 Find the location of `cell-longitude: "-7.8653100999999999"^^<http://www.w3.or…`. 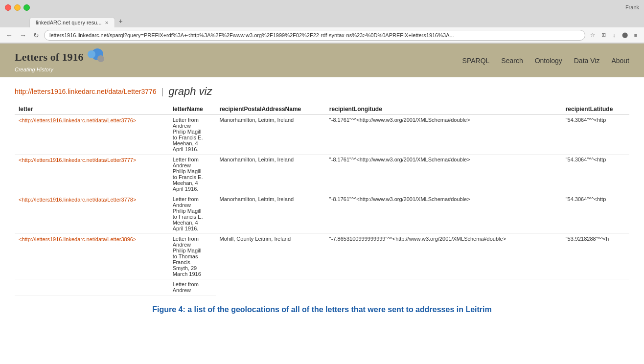

cell-longitude: "-7.8653100999999999"^^<http://www.w3.or… is located at coordinates (438, 256).